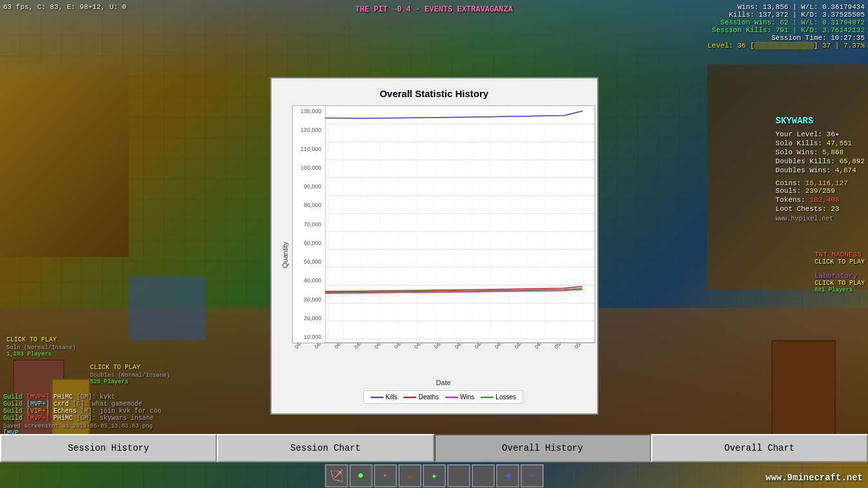 Image resolution: width=868 pixels, height=488 pixels. I want to click on chart-title: Overall Statistic History, so click(434, 94).